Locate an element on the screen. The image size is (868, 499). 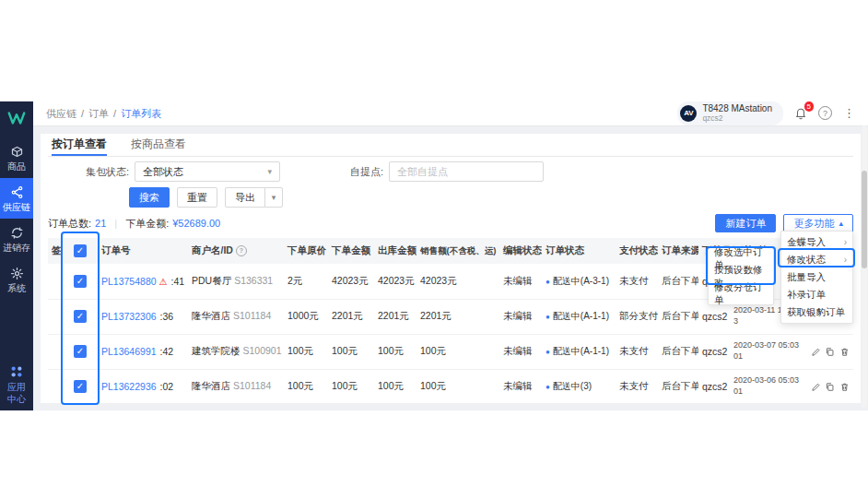
sidebar-item-supply-chain: 供应链 is located at coordinates (17, 198).